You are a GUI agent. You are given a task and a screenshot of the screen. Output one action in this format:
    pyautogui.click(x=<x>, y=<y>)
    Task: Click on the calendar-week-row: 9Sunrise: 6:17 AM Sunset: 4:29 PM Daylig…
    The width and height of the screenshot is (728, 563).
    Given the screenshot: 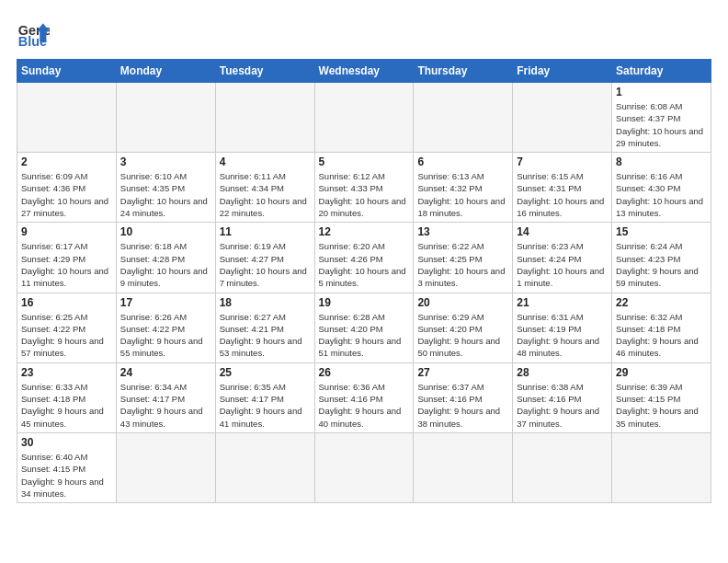 What is the action you would take?
    pyautogui.click(x=364, y=258)
    